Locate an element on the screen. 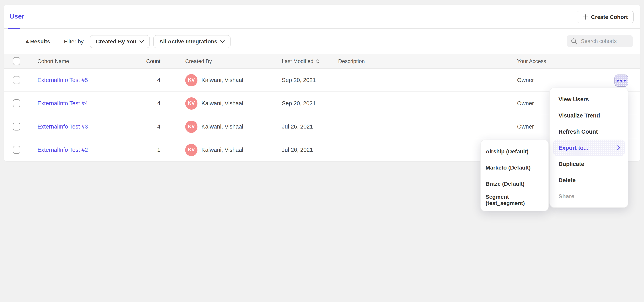  search-box is located at coordinates (600, 41).